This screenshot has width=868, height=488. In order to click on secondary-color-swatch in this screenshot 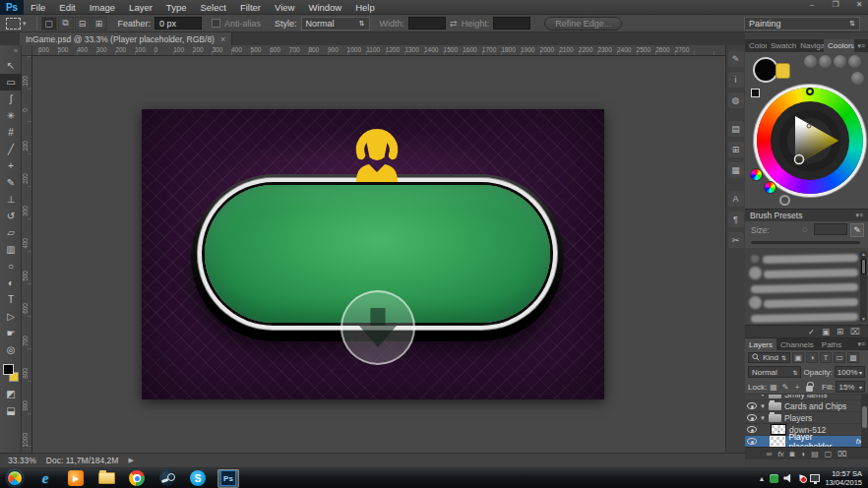, I will do `click(783, 71)`.